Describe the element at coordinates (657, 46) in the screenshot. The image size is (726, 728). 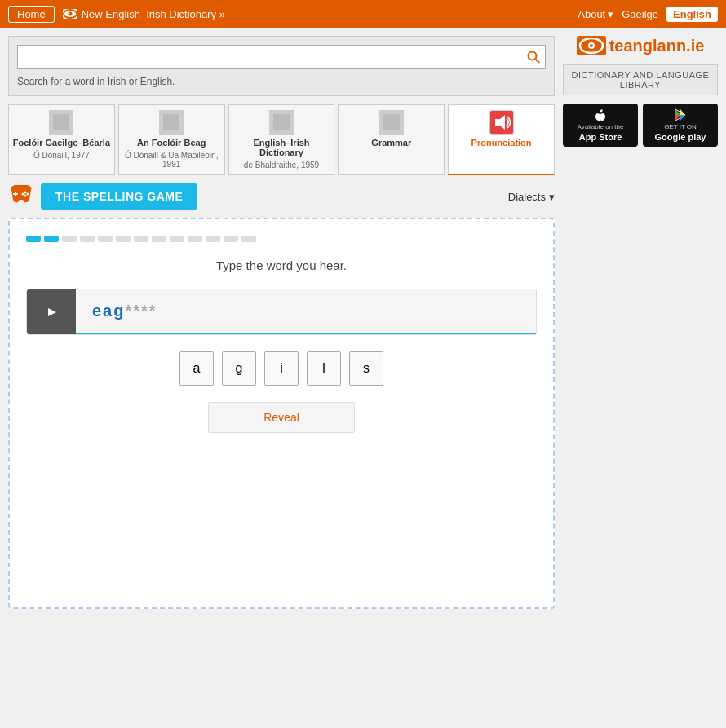
I see `brand-text: teanglann.ie` at that location.